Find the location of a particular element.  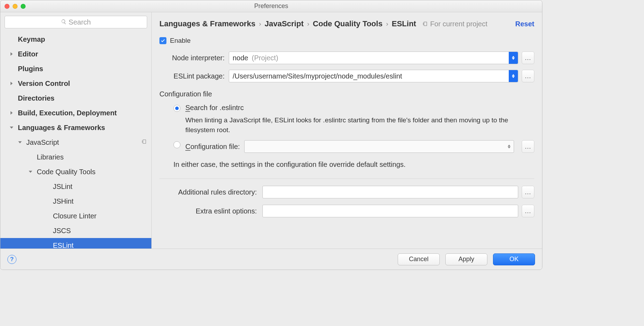

extra-opts-browse-button: ... is located at coordinates (528, 211).